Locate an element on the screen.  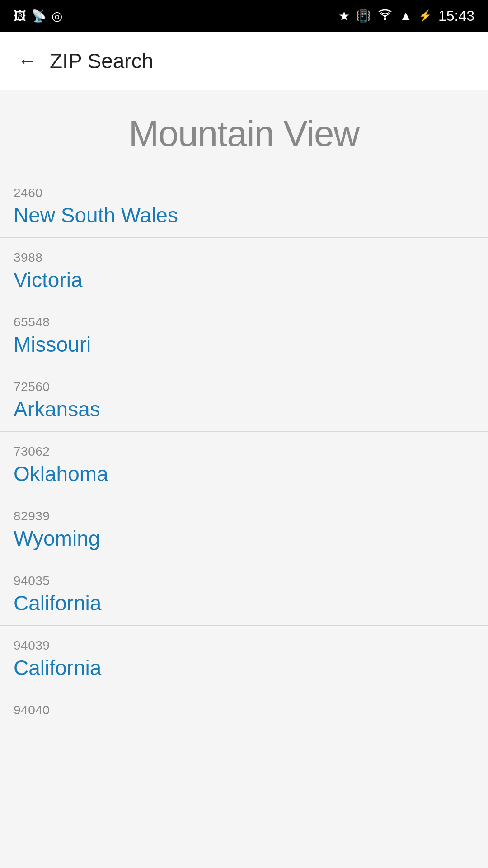
list-item: 82939 Wyoming is located at coordinates (244, 529).